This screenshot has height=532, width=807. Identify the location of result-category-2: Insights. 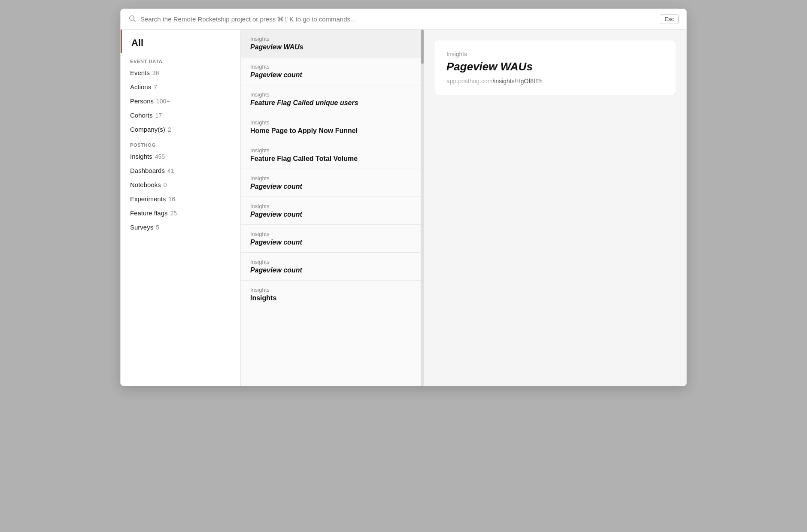
(331, 94).